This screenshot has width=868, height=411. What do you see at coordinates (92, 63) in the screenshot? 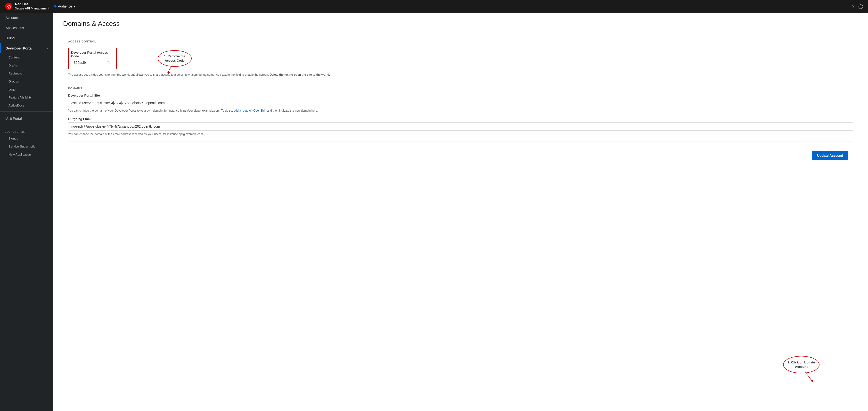
I see `access-code-input-row: ⊟` at bounding box center [92, 63].